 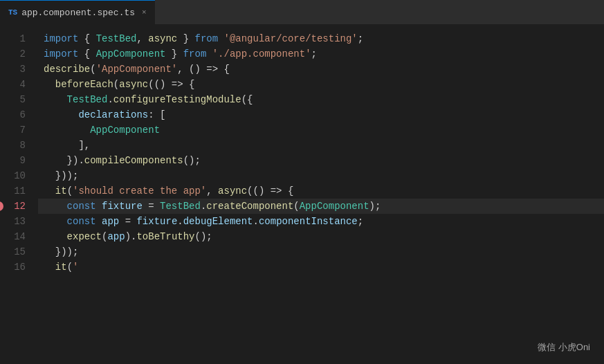 What do you see at coordinates (321, 54) in the screenshot?
I see `code-line-2: import { AppComponent } from './app.comp…` at bounding box center [321, 54].